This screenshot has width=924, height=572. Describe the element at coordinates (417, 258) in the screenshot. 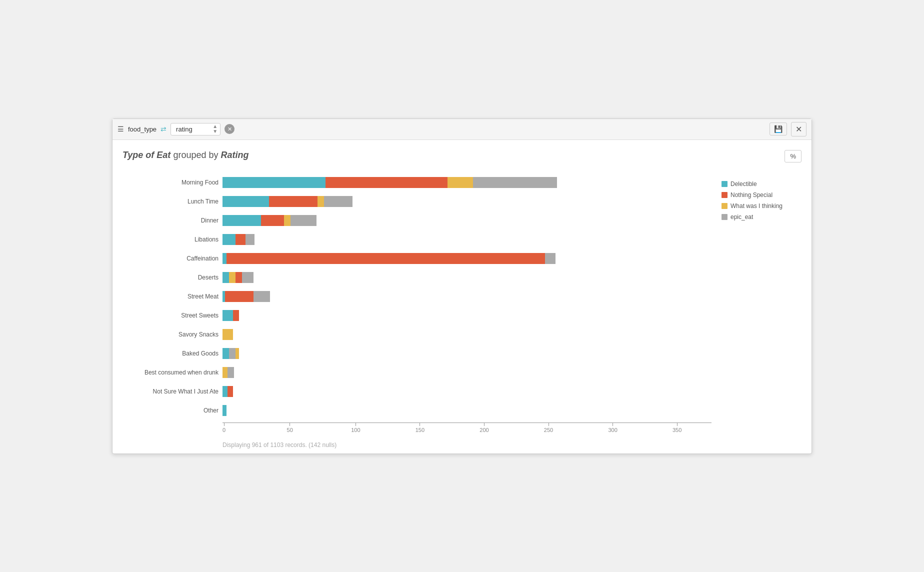

I see `bar-row: Caffeination` at that location.